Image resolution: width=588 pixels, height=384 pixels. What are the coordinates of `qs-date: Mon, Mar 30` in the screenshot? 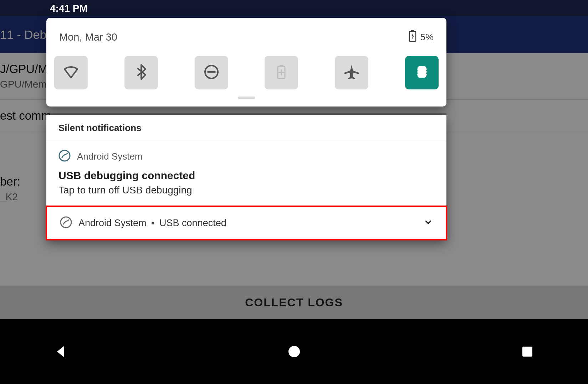 It's located at (88, 37).